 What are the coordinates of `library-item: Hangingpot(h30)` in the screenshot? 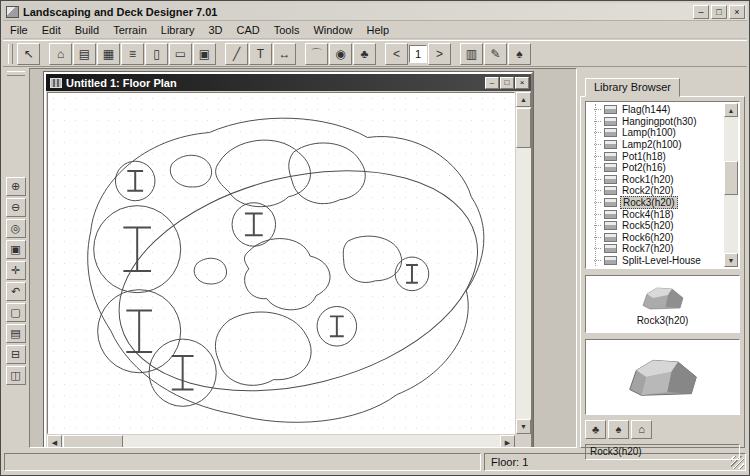 It's located at (656, 122).